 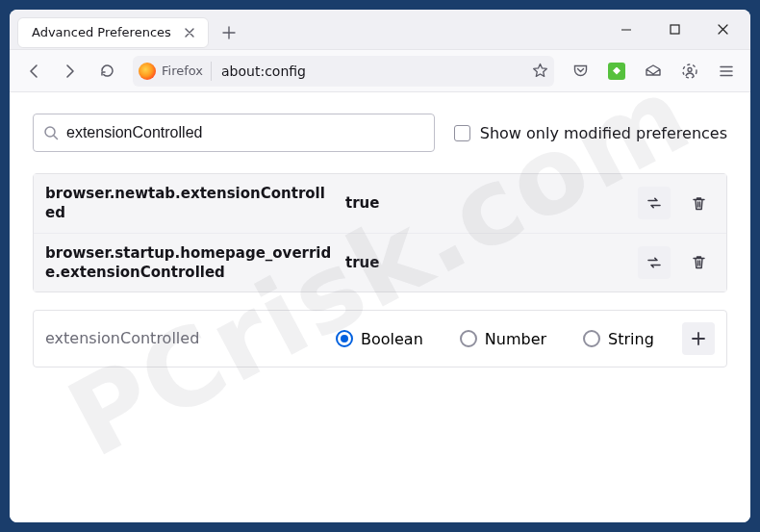 What do you see at coordinates (380, 30) in the screenshot?
I see `titlebar: Advanced Preferences` at bounding box center [380, 30].